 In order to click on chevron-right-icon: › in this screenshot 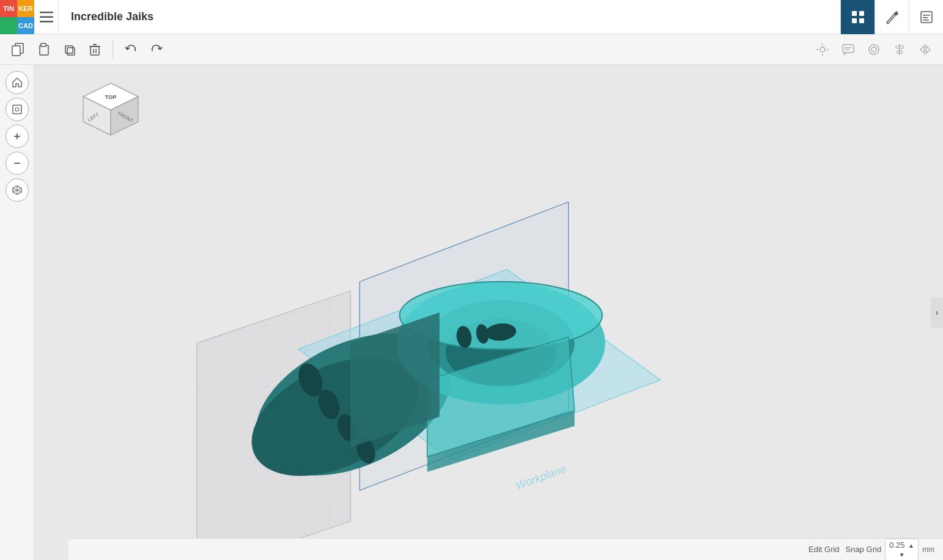, I will do `click(937, 312)`.